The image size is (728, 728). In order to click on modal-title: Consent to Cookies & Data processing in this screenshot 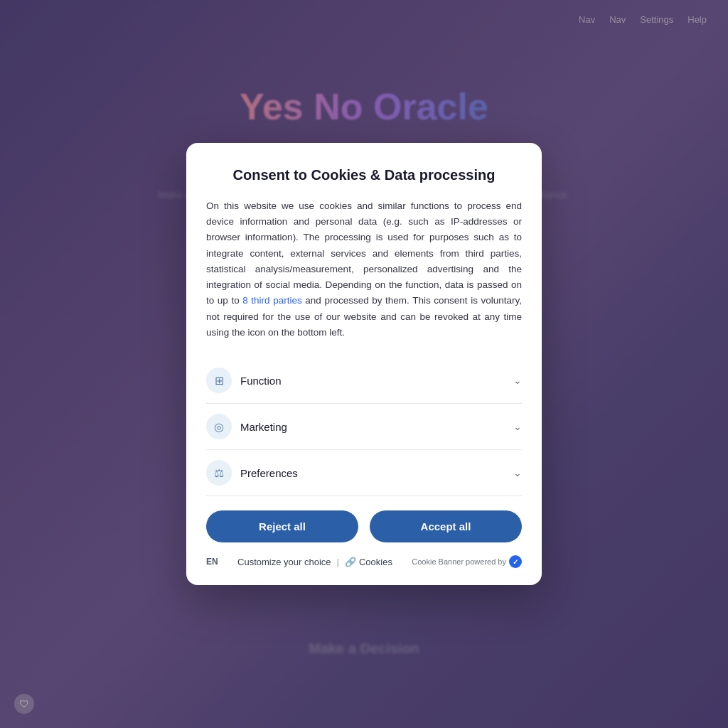, I will do `click(364, 175)`.